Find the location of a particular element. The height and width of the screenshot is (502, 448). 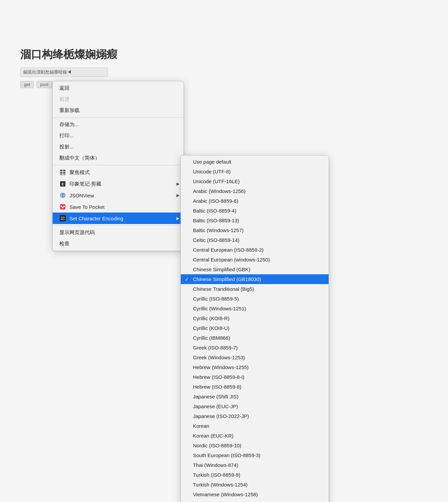

encoding-item-arabic-1256: Arabic (Windows-1256) is located at coordinates (255, 191).